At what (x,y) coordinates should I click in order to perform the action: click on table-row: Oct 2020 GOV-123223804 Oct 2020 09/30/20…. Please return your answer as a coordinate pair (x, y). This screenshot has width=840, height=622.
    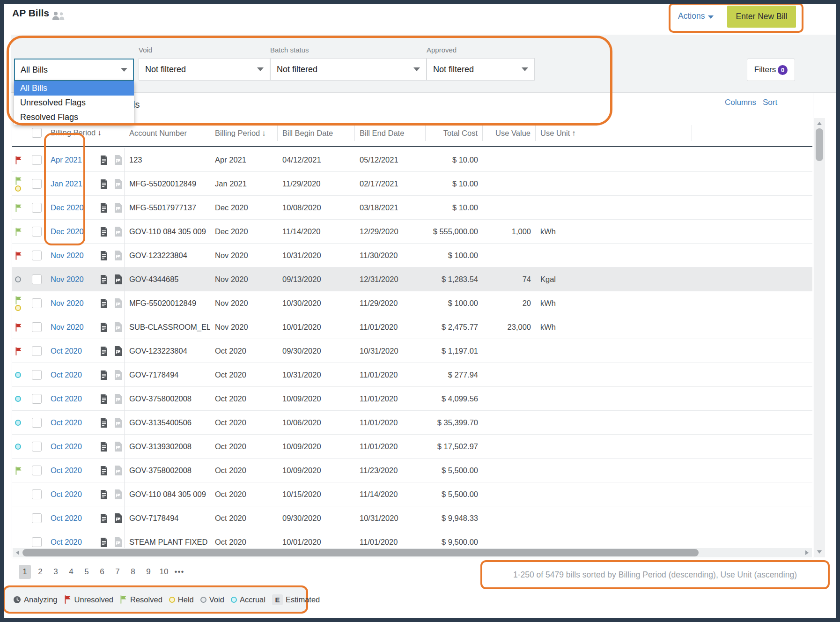
    Looking at the image, I should click on (412, 351).